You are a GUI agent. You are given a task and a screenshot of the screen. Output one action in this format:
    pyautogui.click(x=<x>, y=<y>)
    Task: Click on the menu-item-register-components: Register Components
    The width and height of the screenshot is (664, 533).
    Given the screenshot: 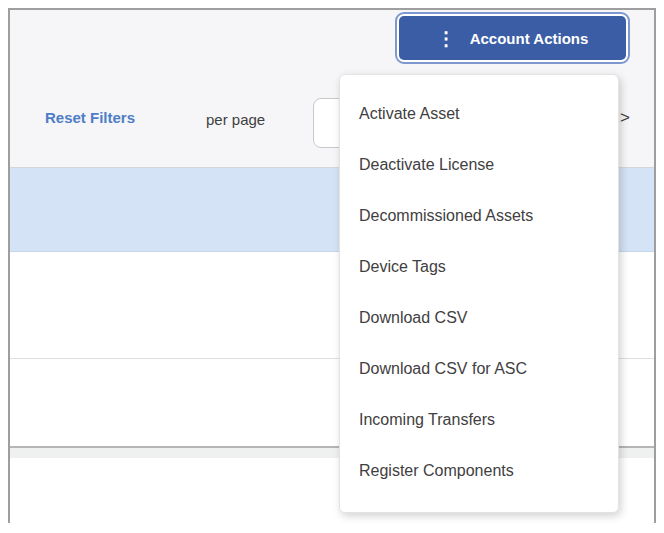 What is the action you would take?
    pyautogui.click(x=479, y=470)
    